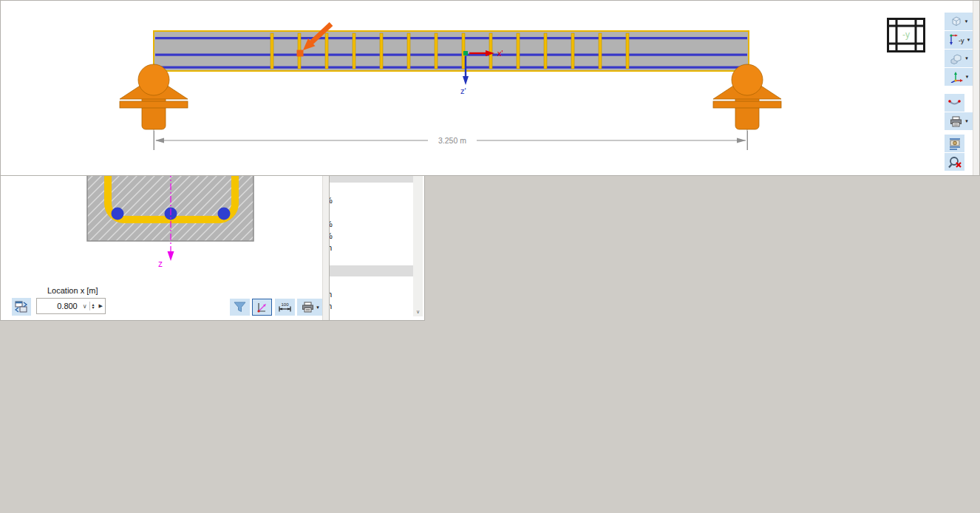 This screenshot has width=980, height=513. I want to click on dimensions-display-button: 100, so click(285, 308).